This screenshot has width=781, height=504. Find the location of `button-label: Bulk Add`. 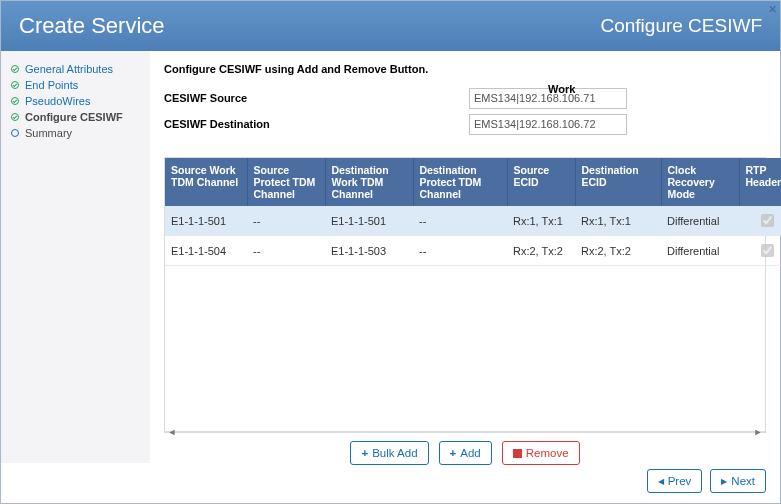

button-label: Bulk Add is located at coordinates (394, 453).